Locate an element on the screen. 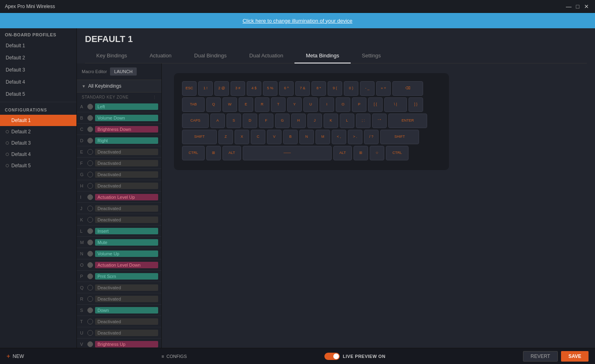 This screenshot has width=595, height=364. binding-row-r: R Deactivated is located at coordinates (119, 299).